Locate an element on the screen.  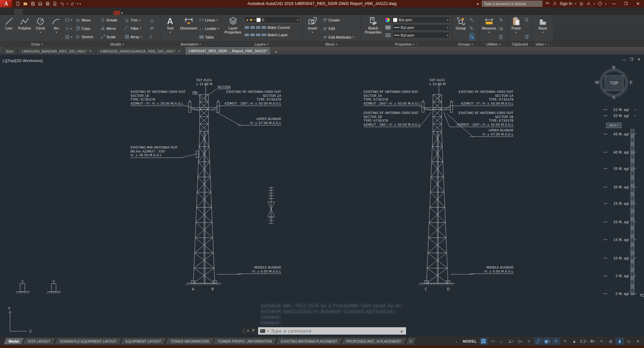
compass-south: S is located at coordinates (614, 97).